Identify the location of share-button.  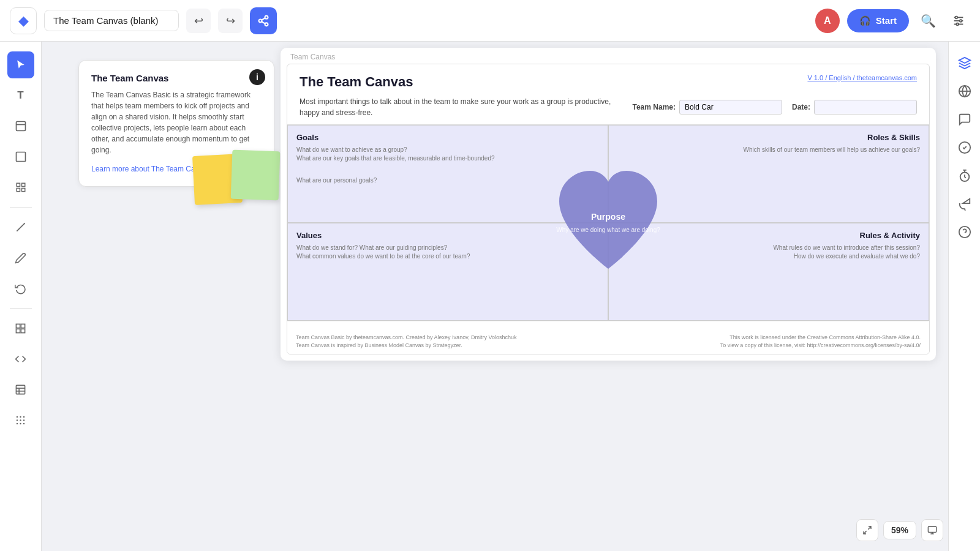
(263, 21).